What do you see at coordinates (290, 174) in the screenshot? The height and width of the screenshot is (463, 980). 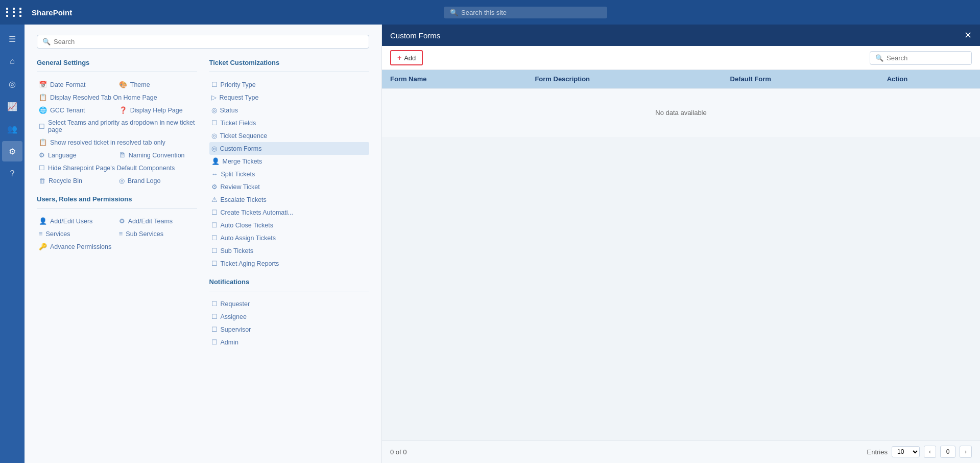 I see `settings-item-split-tickets: ↔Split Tickets` at bounding box center [290, 174].